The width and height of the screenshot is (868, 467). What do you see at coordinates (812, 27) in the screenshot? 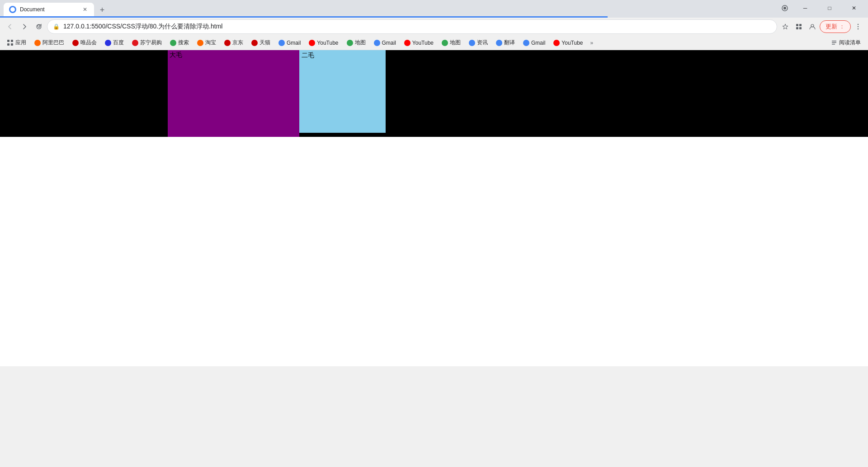
I see `profile-button` at bounding box center [812, 27].